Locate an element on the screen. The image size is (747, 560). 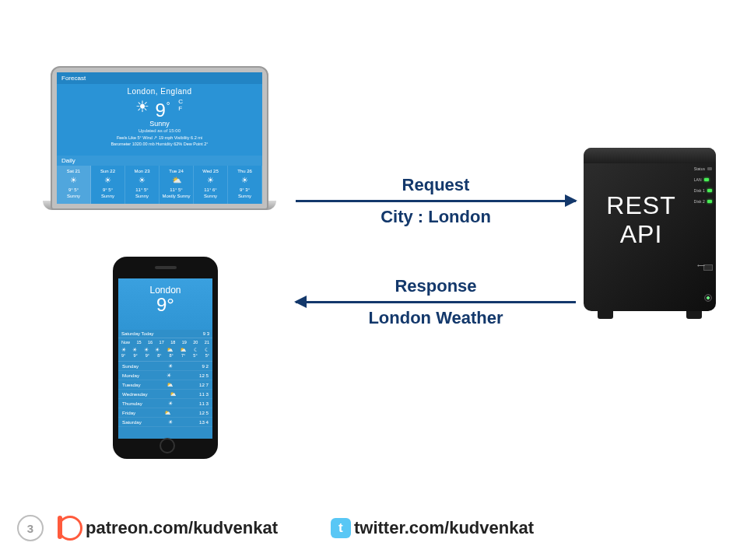
phone-forecast-row: Thursday☀11 3 is located at coordinates (165, 404).